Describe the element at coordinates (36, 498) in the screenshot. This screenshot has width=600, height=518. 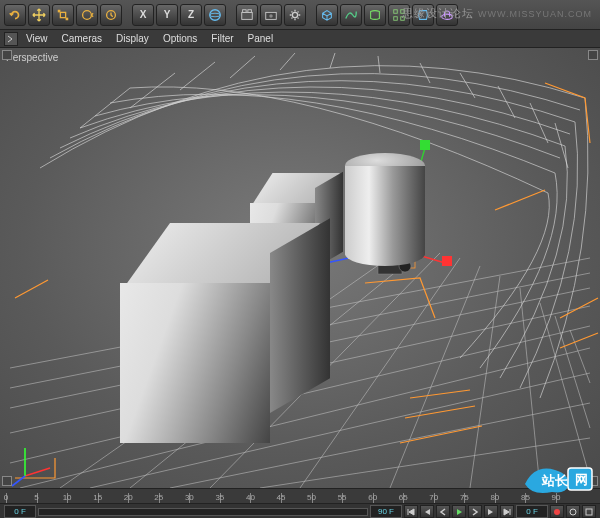
I see `tick-label: 5` at that location.